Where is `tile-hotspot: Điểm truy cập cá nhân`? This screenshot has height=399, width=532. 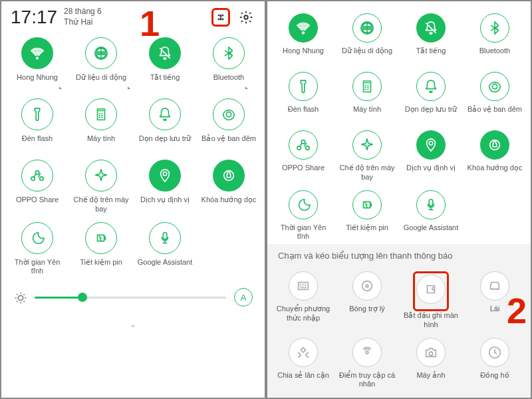 tile-hotspot: Điểm truy cập cá nhân is located at coordinates (367, 364).